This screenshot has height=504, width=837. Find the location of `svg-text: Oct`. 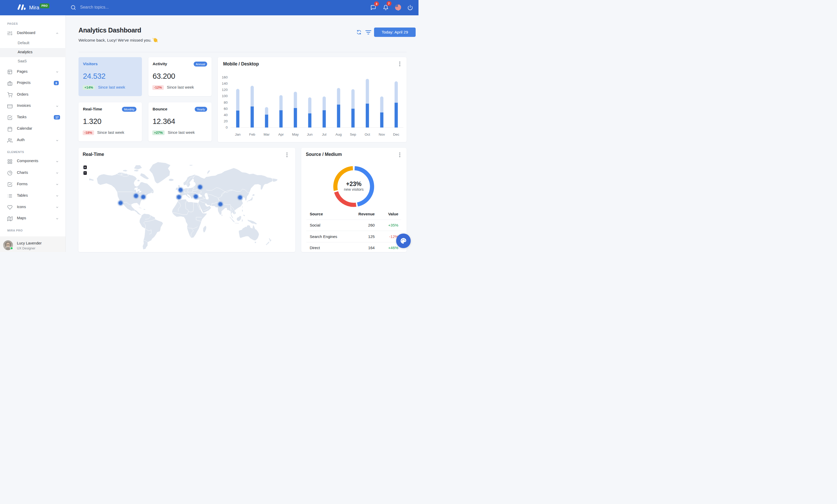

svg-text: Oct is located at coordinates (368, 134).